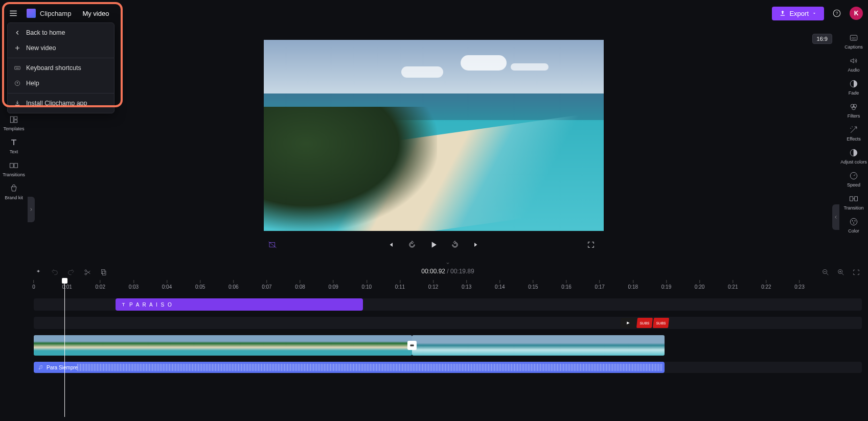 The width and height of the screenshot is (868, 421). Describe the element at coordinates (448, 345) in the screenshot. I see `video-track` at that location.